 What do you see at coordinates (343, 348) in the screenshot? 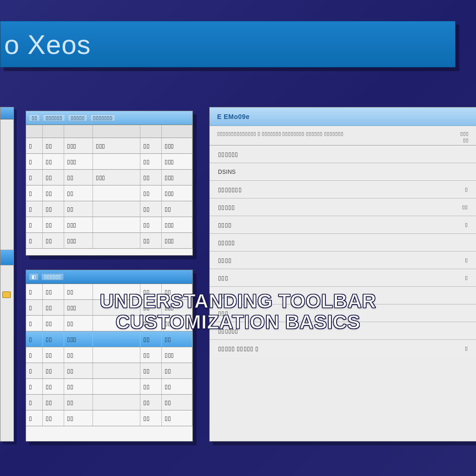
I see `settings-item: ▯▯▯▯▯ ▯▯▯▯▯ ▯▯` at bounding box center [343, 348].